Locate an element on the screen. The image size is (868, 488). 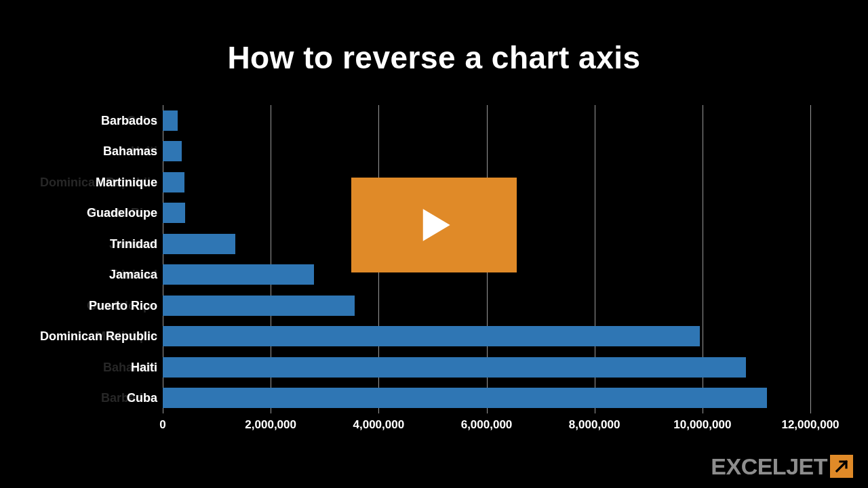
x-tick-label: 12,000,000 is located at coordinates (810, 425).